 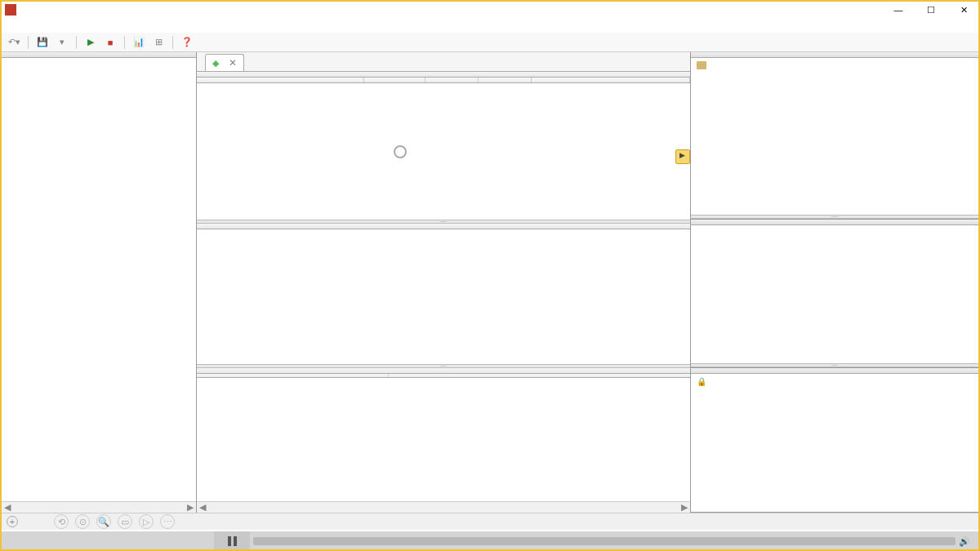 What do you see at coordinates (443, 297) in the screenshot?
I see `analyses-body` at bounding box center [443, 297].